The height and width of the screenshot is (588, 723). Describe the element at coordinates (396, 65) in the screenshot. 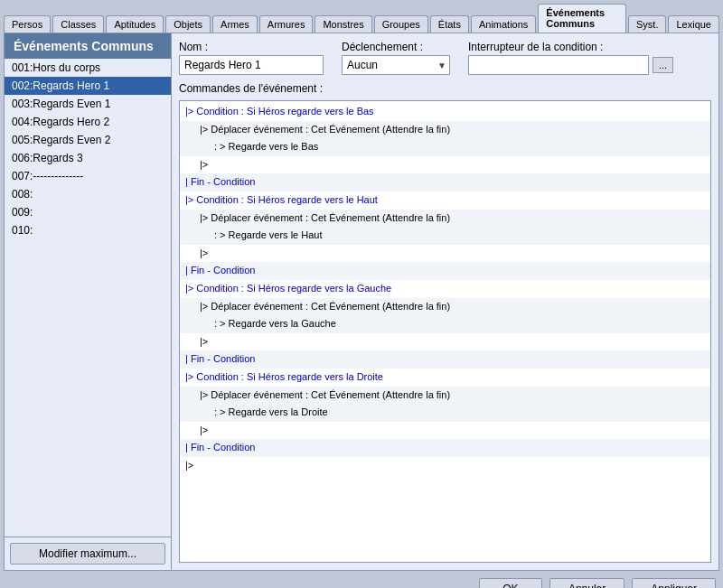

I see `trigger-select: AucunAutomatiqueAppel de processus` at that location.